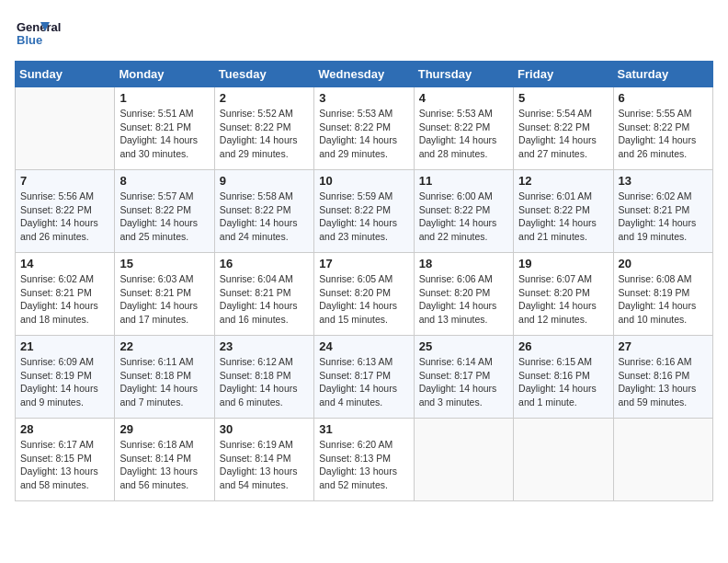 The width and height of the screenshot is (728, 563). I want to click on calendar-week-row: 21Sunrise: 6:09 AMSunset: 8:19 PMDayligh…, so click(364, 377).